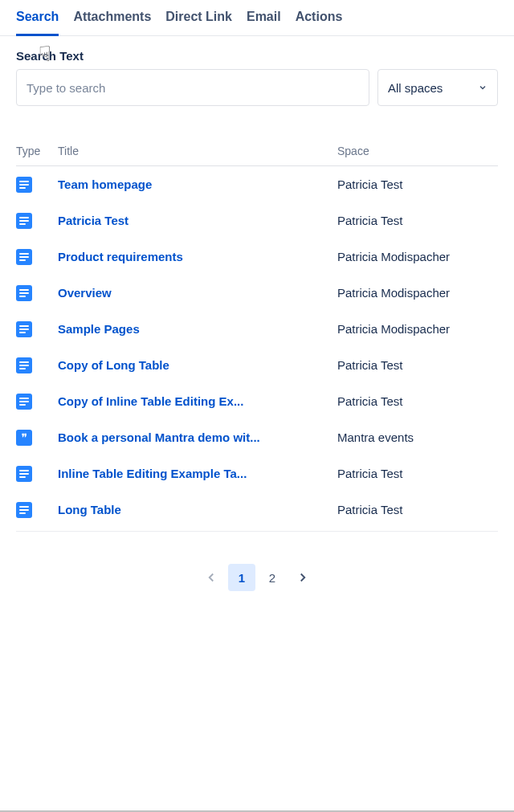 The width and height of the screenshot is (514, 812). What do you see at coordinates (257, 365) in the screenshot?
I see `table-row: Copy of Long TablePatricia Test` at bounding box center [257, 365].